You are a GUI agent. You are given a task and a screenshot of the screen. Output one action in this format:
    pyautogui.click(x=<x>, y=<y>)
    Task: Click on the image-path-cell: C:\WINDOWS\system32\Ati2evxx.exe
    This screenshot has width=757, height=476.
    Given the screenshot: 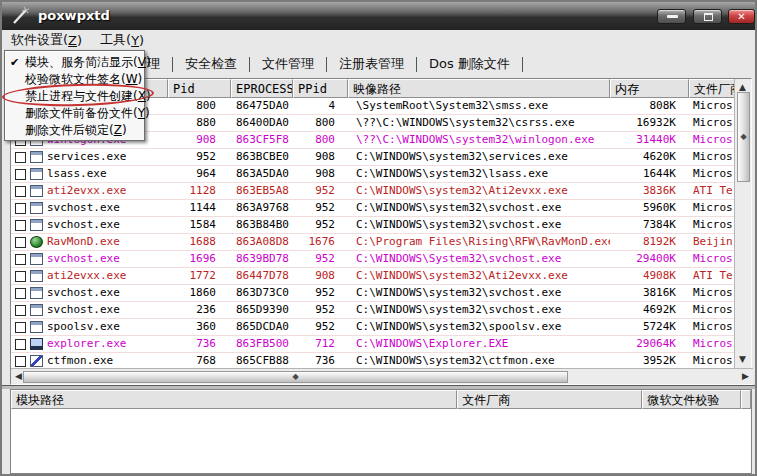 What is the action you would take?
    pyautogui.click(x=479, y=191)
    